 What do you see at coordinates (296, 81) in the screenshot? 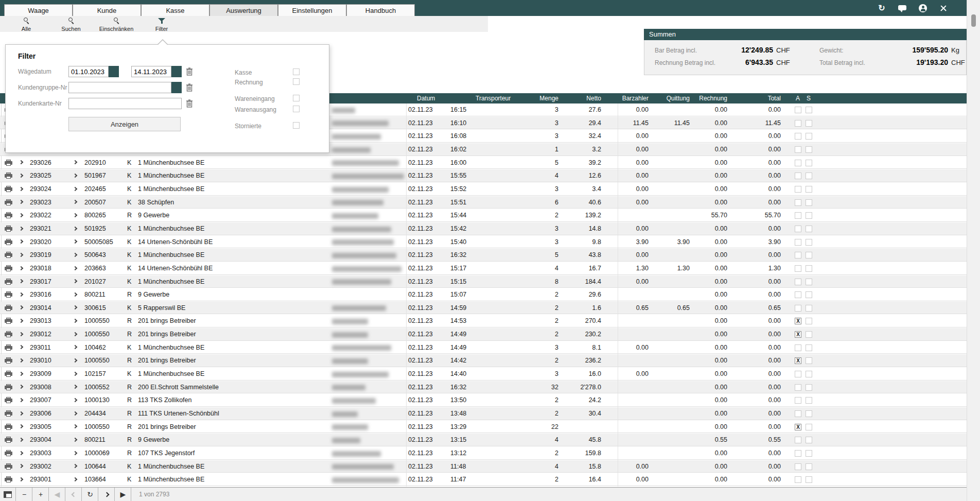
I see `checkbox-rechnung` at bounding box center [296, 81].